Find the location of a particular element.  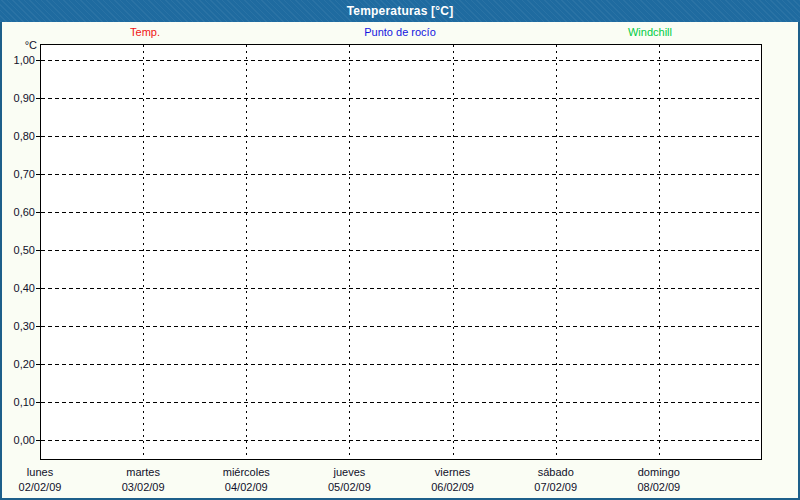

x-day-label: viernes is located at coordinates (453, 472).